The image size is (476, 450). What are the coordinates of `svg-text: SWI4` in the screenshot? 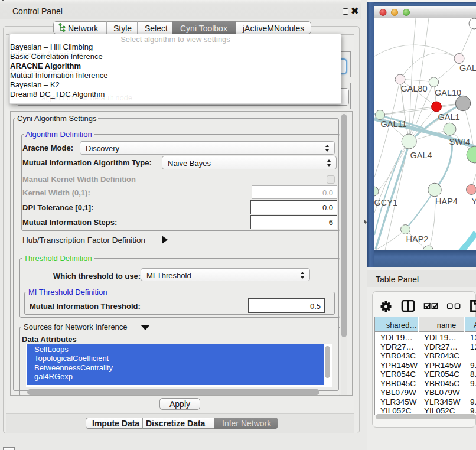 It's located at (459, 142).